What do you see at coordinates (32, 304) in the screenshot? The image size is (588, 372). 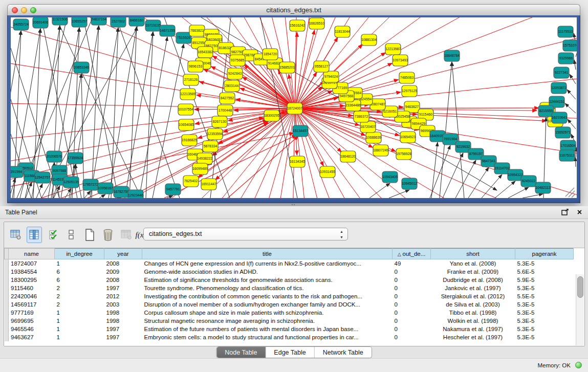 I see `cell: 14569117` at bounding box center [32, 304].